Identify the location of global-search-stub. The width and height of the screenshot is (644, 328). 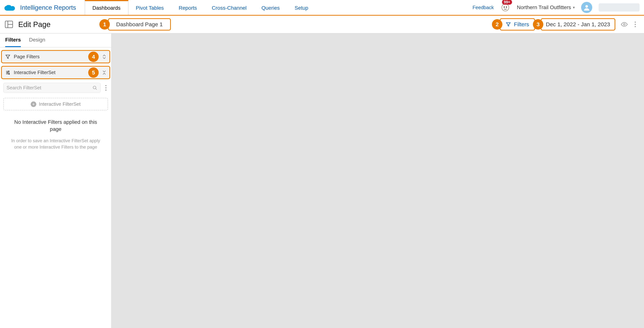
(619, 8).